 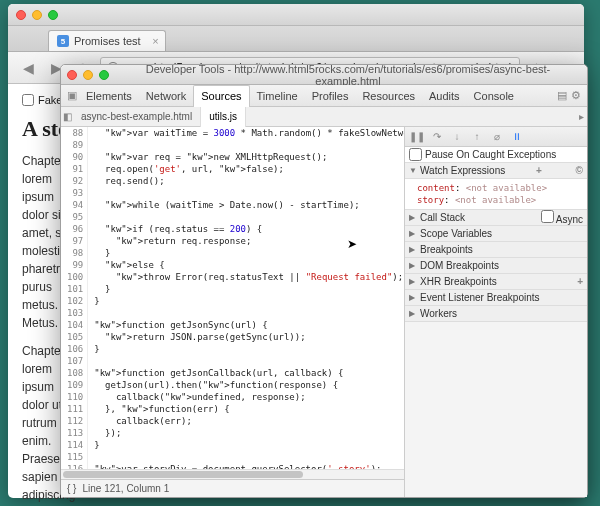 What do you see at coordinates (477, 137) in the screenshot?
I see `step-out-button: ↑` at bounding box center [477, 137].